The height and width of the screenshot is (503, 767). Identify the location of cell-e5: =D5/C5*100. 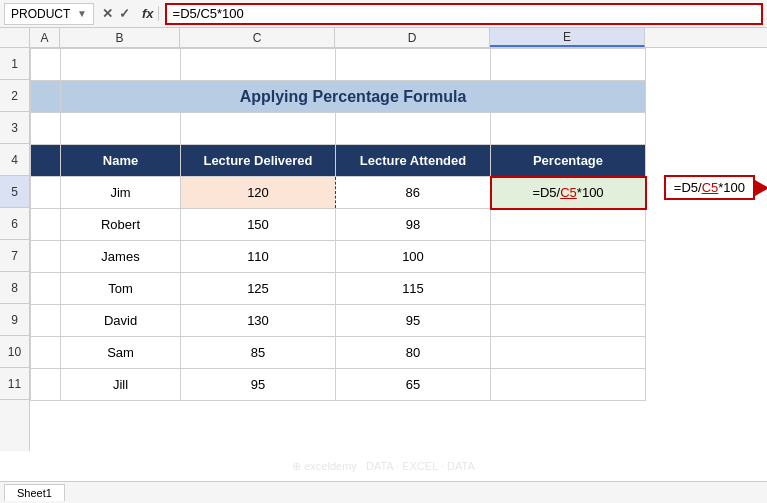
(568, 193).